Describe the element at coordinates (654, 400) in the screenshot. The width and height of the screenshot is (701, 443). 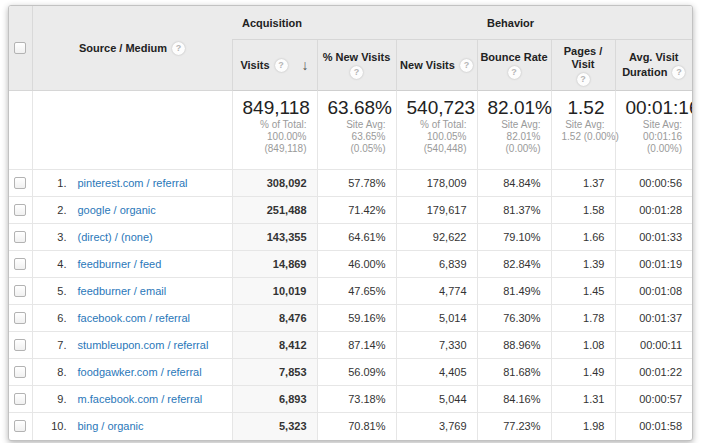
I see `avg-visit-duration-value: 00:00:57` at that location.